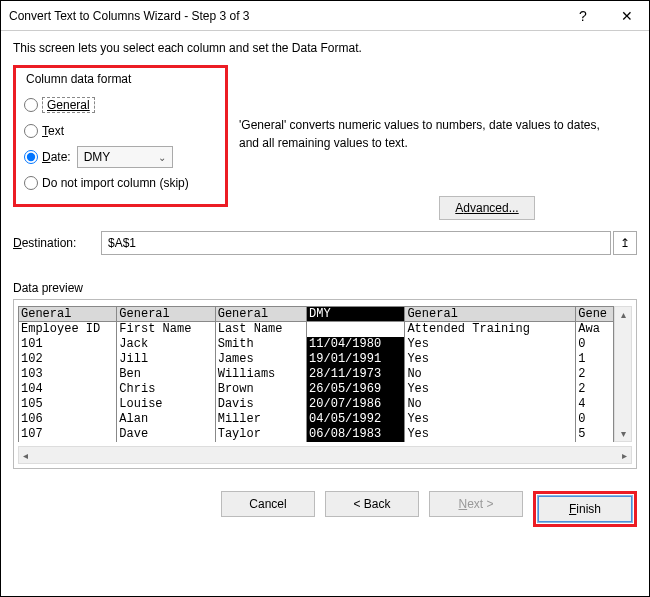  I want to click on destination-label: Destination:, so click(57, 243).